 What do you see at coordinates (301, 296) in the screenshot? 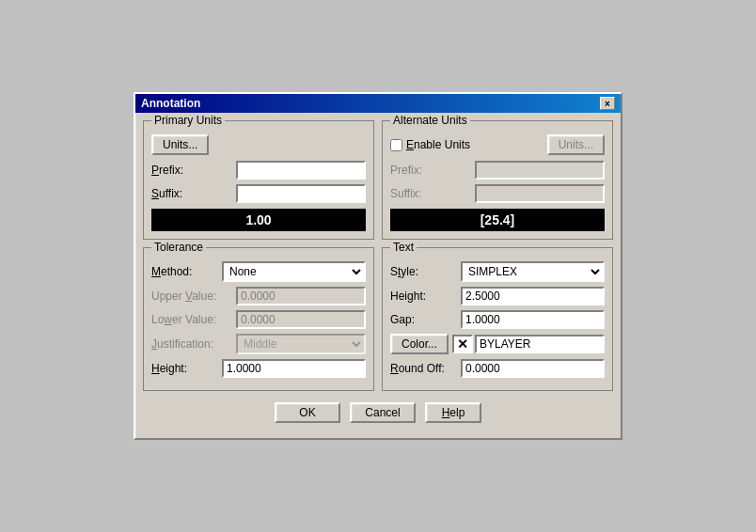
I see `upper-value-field` at bounding box center [301, 296].